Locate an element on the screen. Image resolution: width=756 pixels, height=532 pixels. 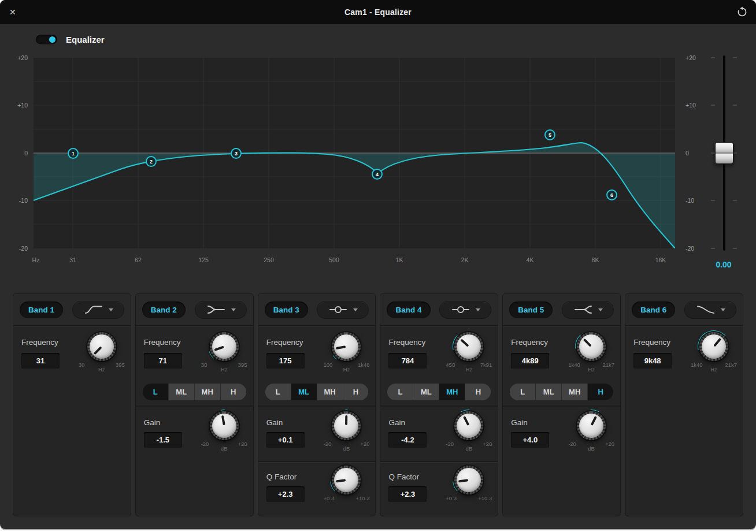
eq-node-1: 1 is located at coordinates (73, 154).